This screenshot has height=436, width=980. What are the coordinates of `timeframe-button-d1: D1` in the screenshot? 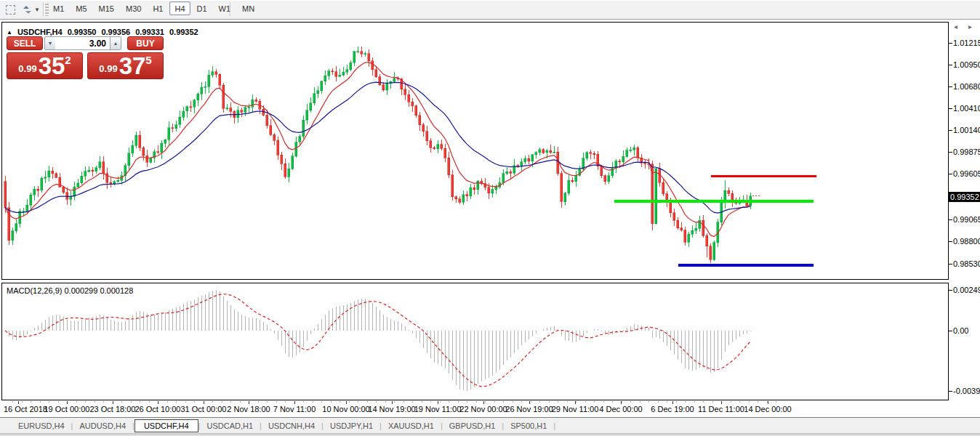 It's located at (202, 9).